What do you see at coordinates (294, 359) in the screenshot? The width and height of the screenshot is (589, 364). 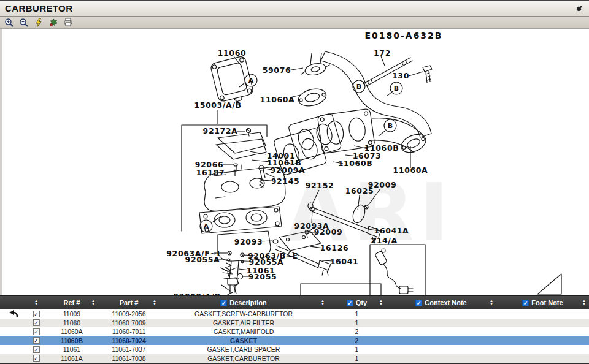 I see `table-row: ✓11061A11061-7038GASKET,CARBURETOR1` at bounding box center [294, 359].